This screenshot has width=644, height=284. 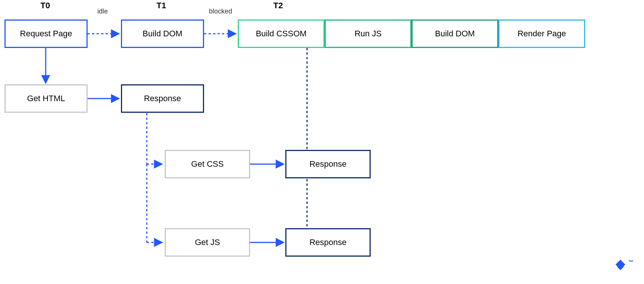 I want to click on brand-mark: ™, so click(x=624, y=267).